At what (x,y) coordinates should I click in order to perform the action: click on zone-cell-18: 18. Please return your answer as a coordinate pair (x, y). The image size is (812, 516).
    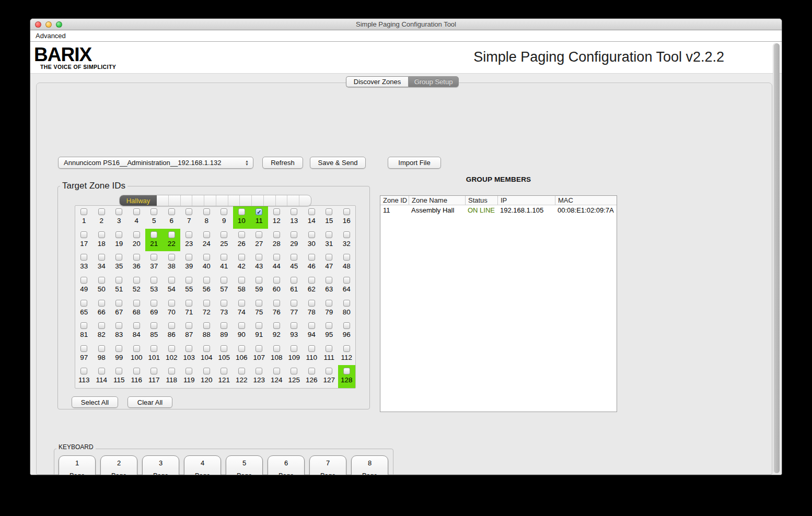
    Looking at the image, I should click on (102, 240).